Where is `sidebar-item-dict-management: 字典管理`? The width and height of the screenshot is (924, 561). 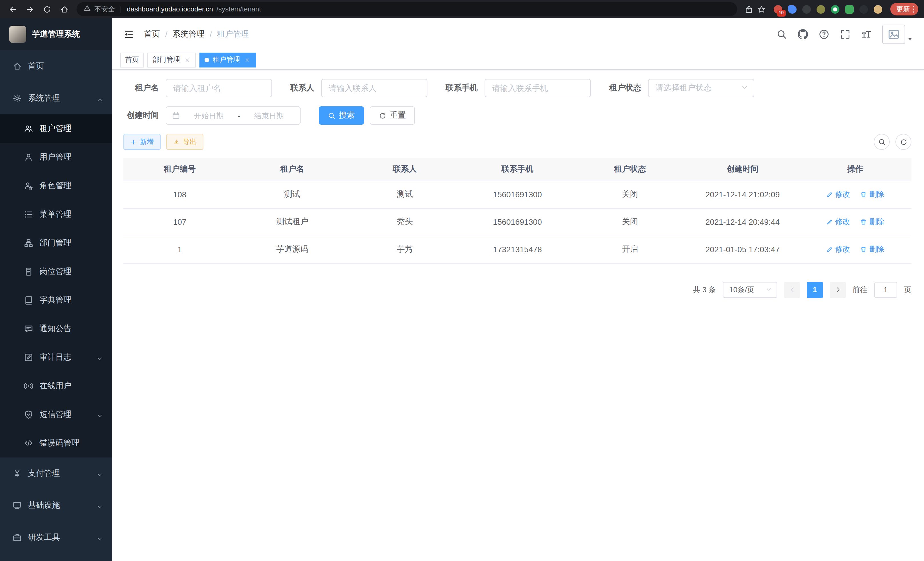 sidebar-item-dict-management: 字典管理 is located at coordinates (56, 300).